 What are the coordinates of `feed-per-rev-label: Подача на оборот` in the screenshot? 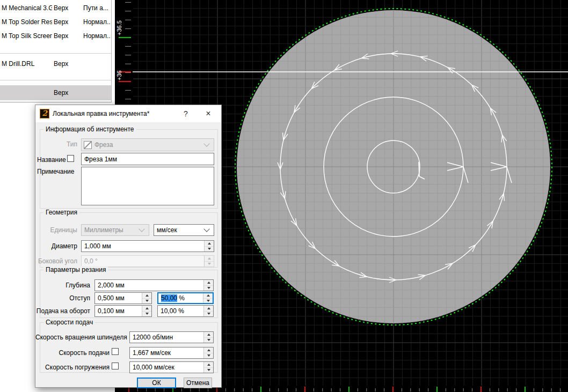 It's located at (63, 311).